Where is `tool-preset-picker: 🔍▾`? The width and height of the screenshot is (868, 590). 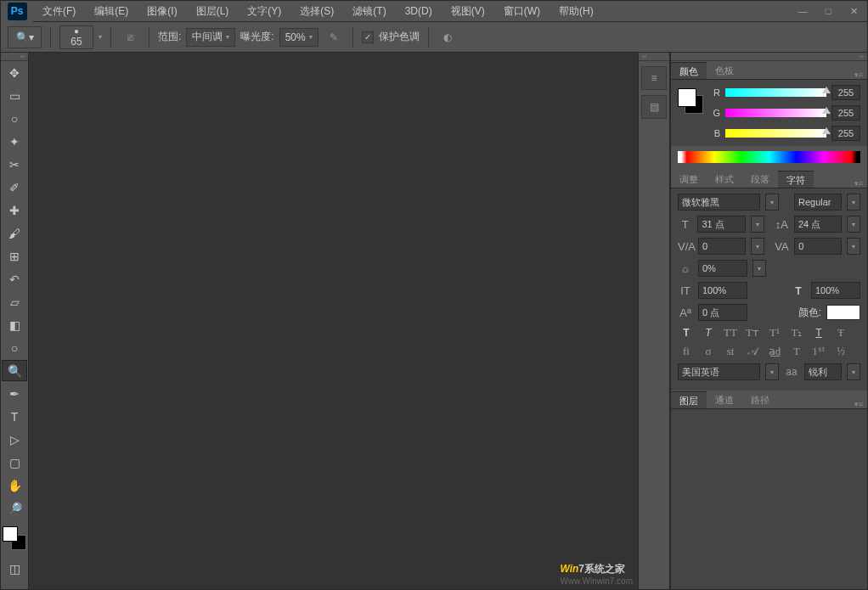
tool-preset-picker: 🔍▾ is located at coordinates (25, 37).